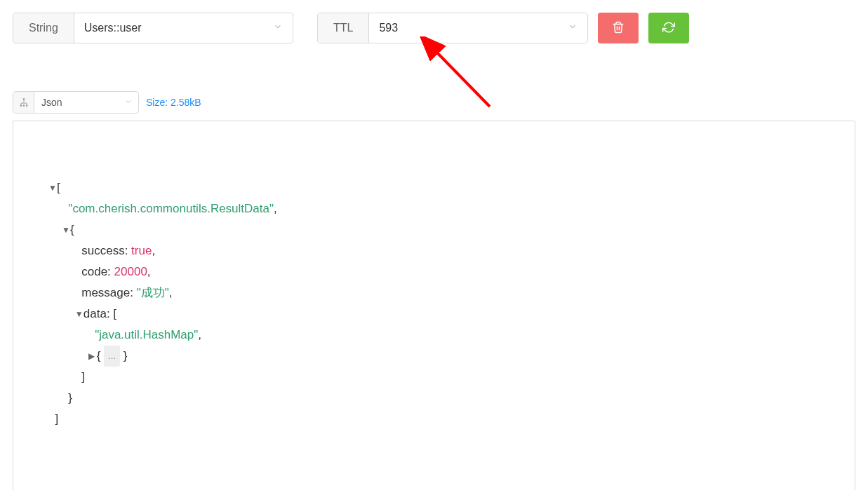 The height and width of the screenshot is (490, 868). What do you see at coordinates (344, 28) in the screenshot?
I see `ttl-label: TTL` at bounding box center [344, 28].